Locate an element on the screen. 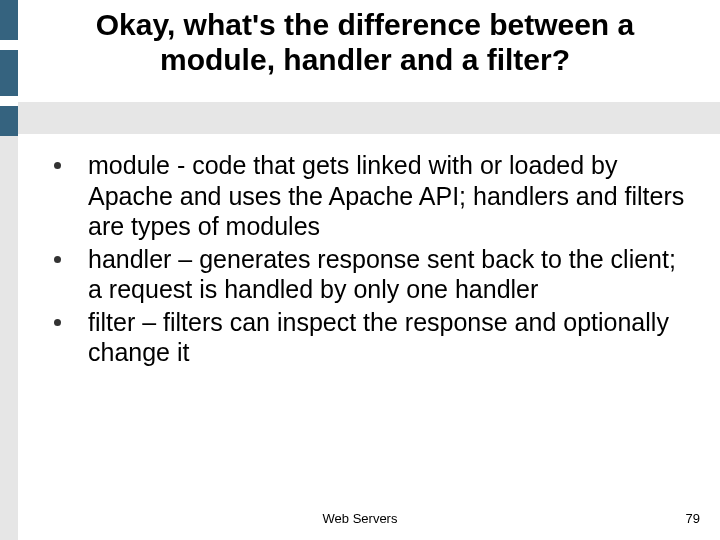 The height and width of the screenshot is (540, 720). bullet-item: filter – filters can inspect the respons… is located at coordinates (365, 338).